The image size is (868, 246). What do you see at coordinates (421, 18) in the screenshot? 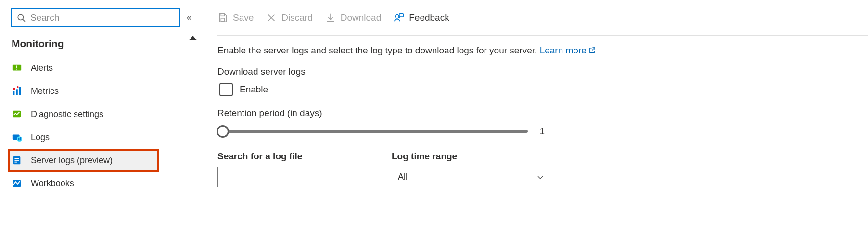
I see `feedback-button: Feedback` at bounding box center [421, 18].